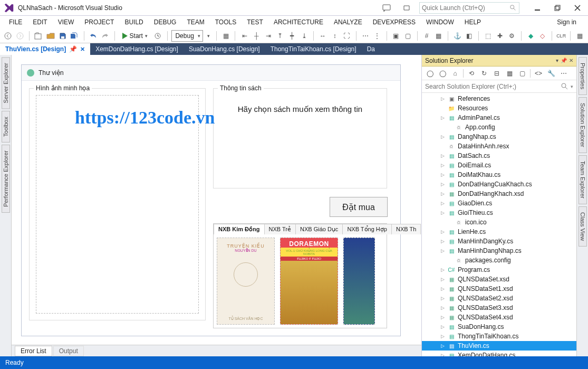 This screenshot has width=588, height=369. What do you see at coordinates (304, 36) in the screenshot?
I see `align-bottom-icon: ⤓` at bounding box center [304, 36].